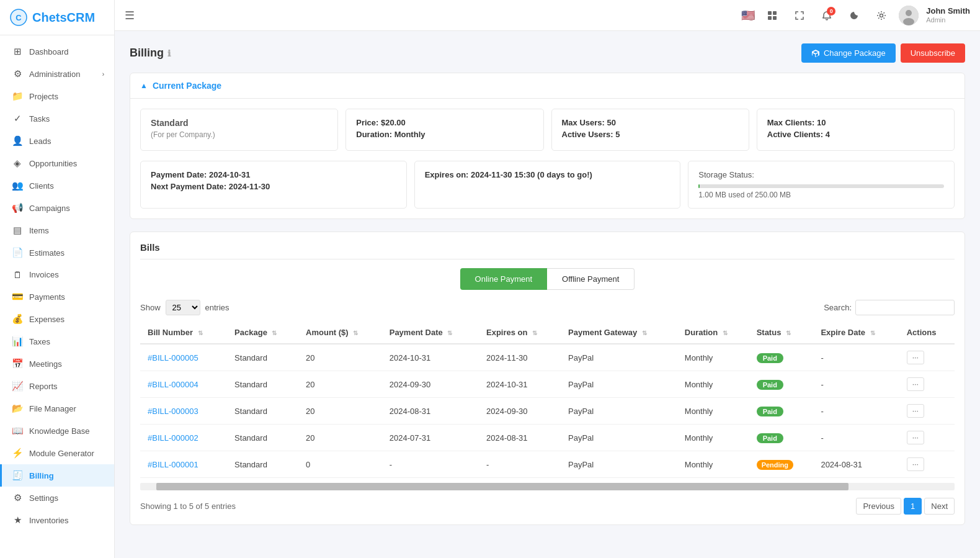 Image resolution: width=980 pixels, height=558 pixels. What do you see at coordinates (933, 53) in the screenshot?
I see `unsubscribe-button: Unsubscribe` at bounding box center [933, 53].